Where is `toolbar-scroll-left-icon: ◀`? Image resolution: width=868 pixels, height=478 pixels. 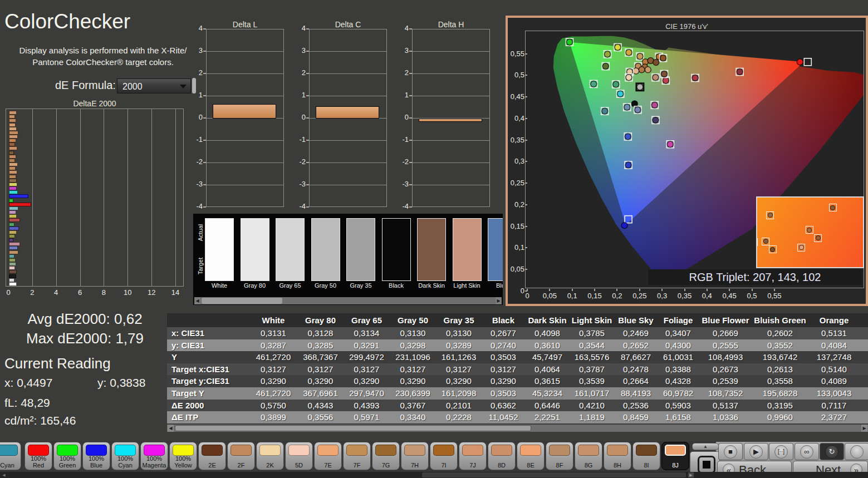 toolbar-scroll-left-icon: ◀ is located at coordinates (4, 475).